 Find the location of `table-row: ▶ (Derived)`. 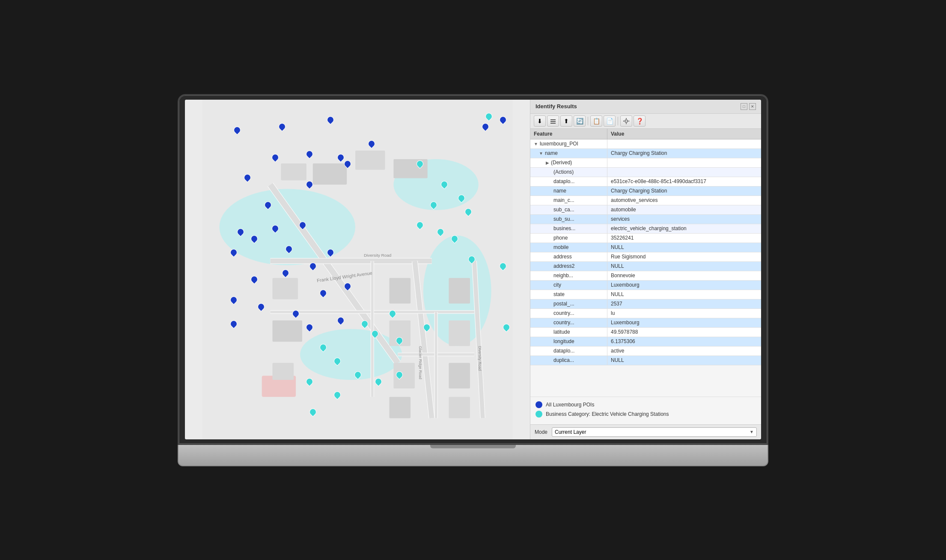

table-row: ▶ (Derived) is located at coordinates (646, 163).